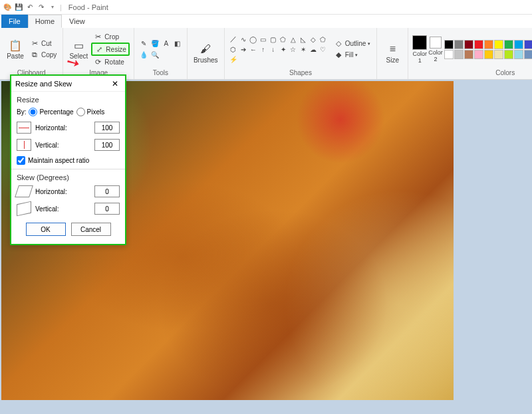  What do you see at coordinates (15, 21) in the screenshot?
I see `tab-file: File` at bounding box center [15, 21].